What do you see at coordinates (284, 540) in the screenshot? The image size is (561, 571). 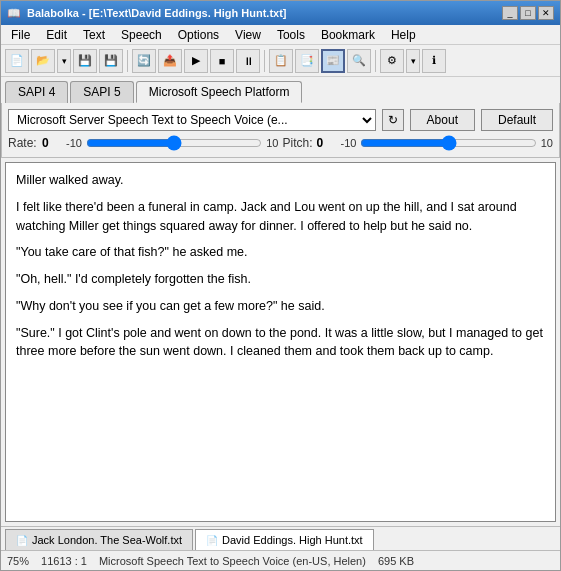 I see `bottom-tab-1: 📄 David Eddings. High Hunt.txt` at bounding box center [284, 540].